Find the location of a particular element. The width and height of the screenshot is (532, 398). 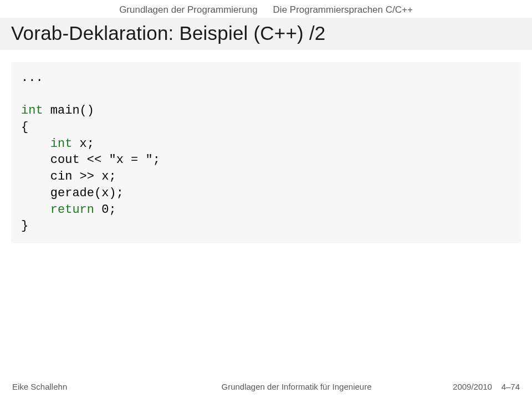

code-brace-open: { is located at coordinates (24, 127).